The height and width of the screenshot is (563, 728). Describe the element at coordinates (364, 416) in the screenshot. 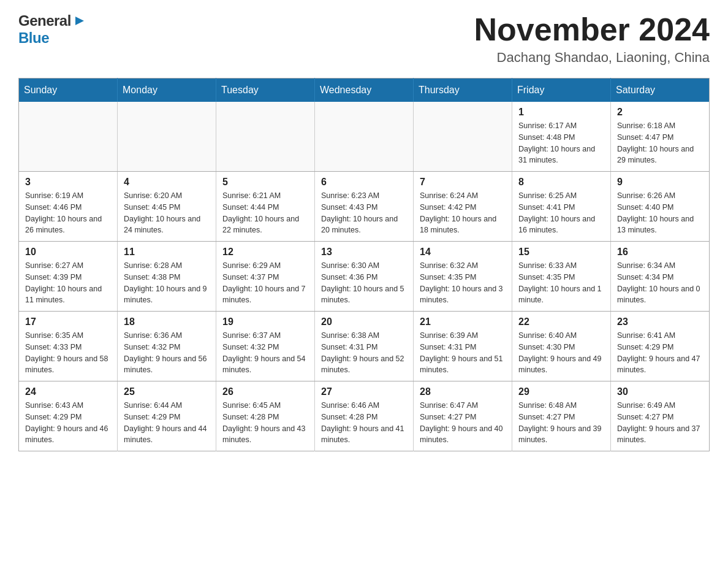

I see `calendar-cell: 27Sunrise: 6:46 AM Sunset: 4:28 PM Dayli…` at that location.